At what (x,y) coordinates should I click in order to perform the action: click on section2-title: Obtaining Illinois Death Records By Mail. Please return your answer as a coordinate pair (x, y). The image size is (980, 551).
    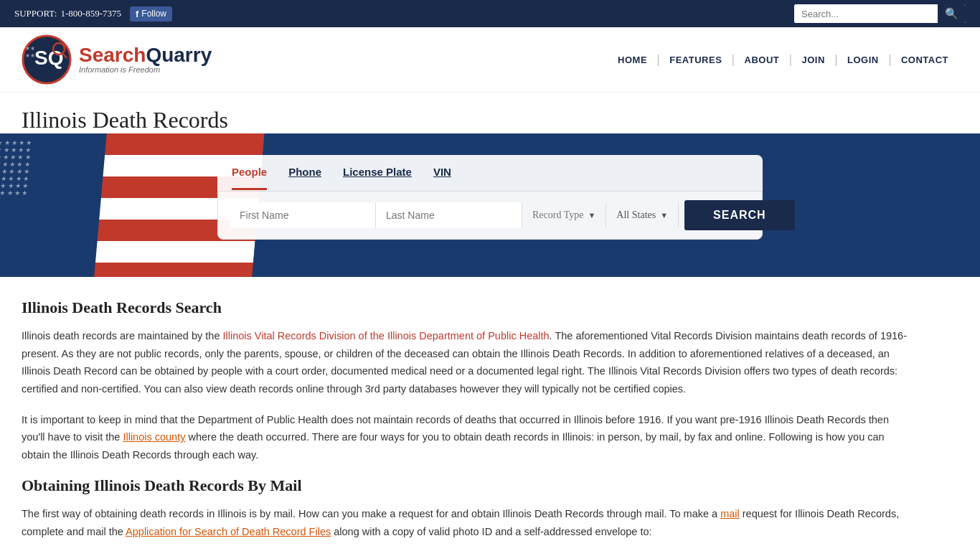
    Looking at the image, I should click on (466, 486).